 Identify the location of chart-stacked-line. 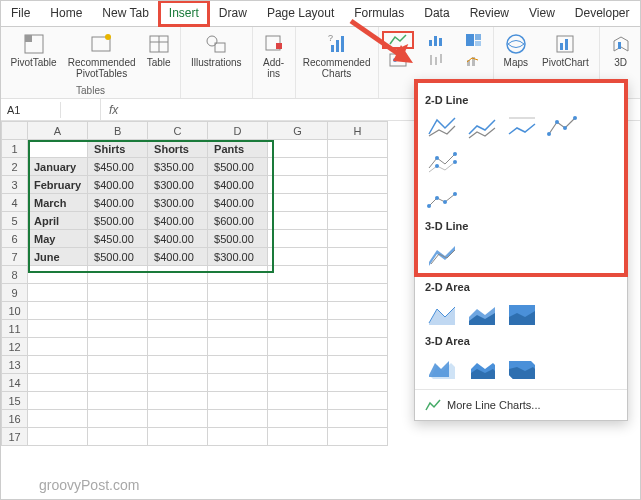
(482, 127).